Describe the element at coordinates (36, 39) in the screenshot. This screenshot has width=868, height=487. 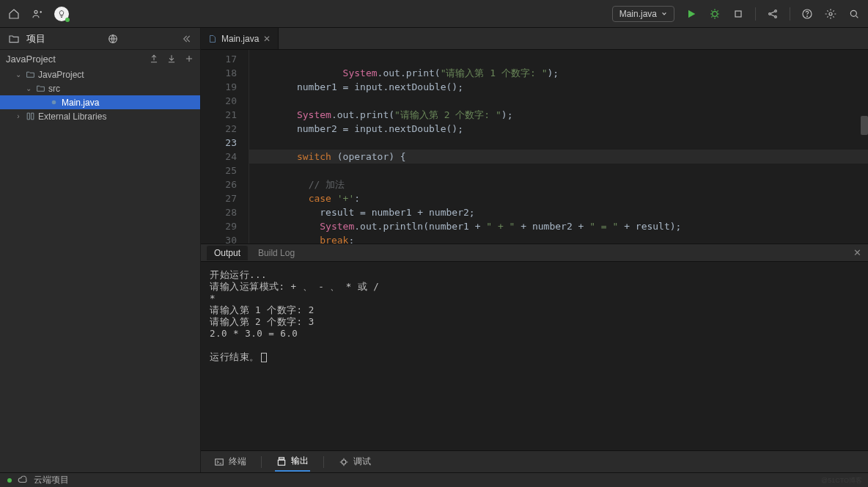
I see `sidebar-title: 项目` at that location.